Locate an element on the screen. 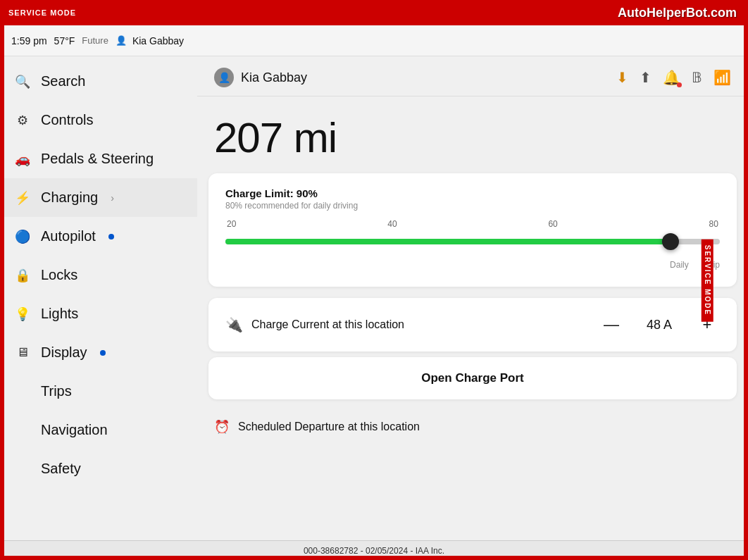 The image size is (748, 560). charging-arrow-icon: › is located at coordinates (113, 198).